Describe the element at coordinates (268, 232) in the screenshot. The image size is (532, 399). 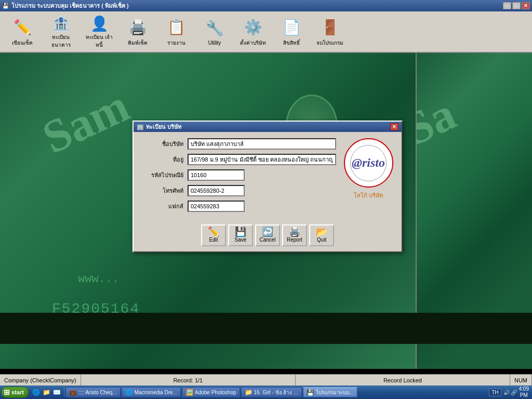
I see `cancel-icon: ↩️` at that location.